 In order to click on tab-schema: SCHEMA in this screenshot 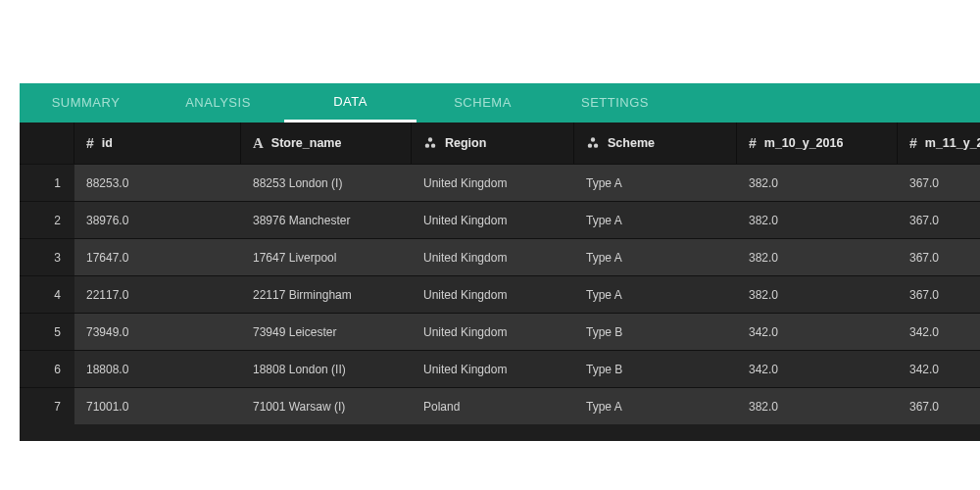, I will do `click(482, 103)`.